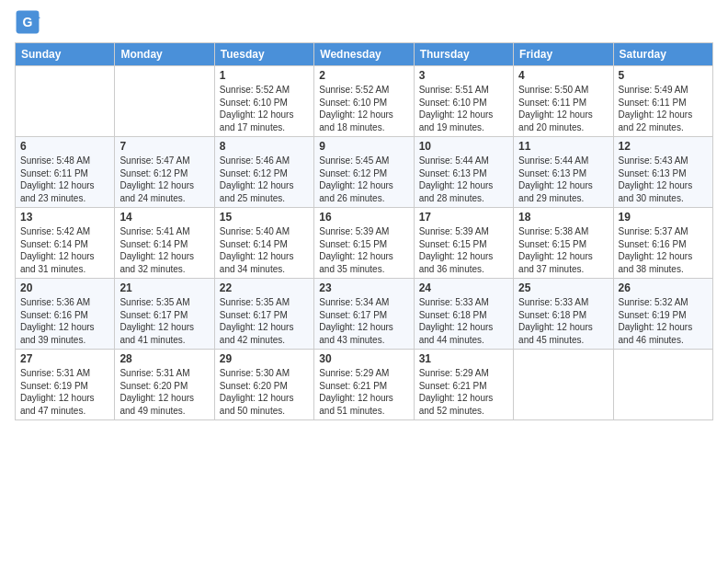  Describe the element at coordinates (64, 392) in the screenshot. I see `day-info: Sunrise: 5:31 AM Sunset: 6:19 PM Dayligh…` at that location.